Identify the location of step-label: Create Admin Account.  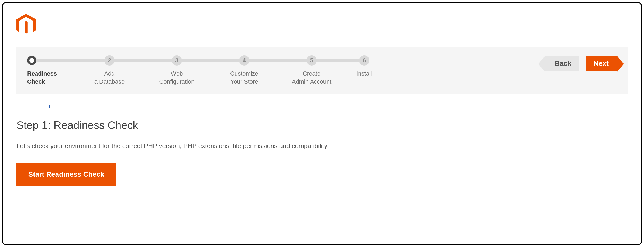
(312, 78).